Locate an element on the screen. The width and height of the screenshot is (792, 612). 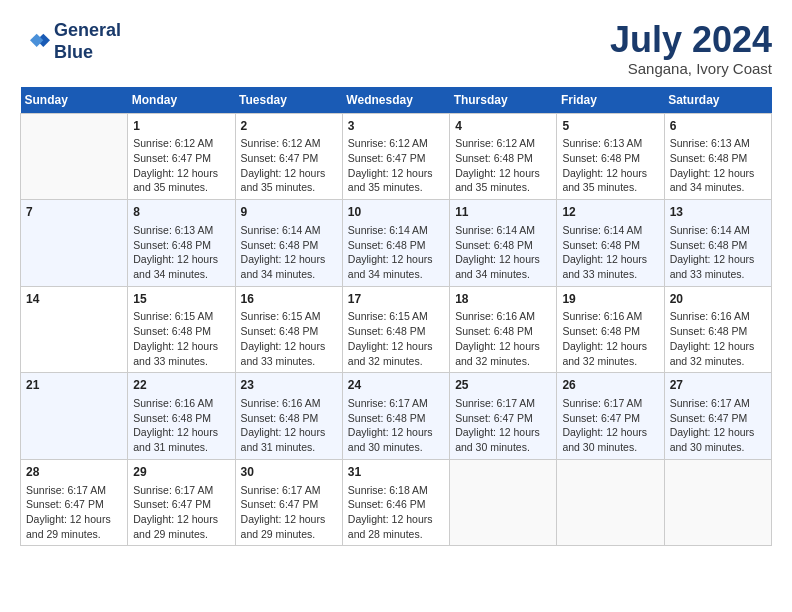
day-number: 20 is located at coordinates (718, 300).